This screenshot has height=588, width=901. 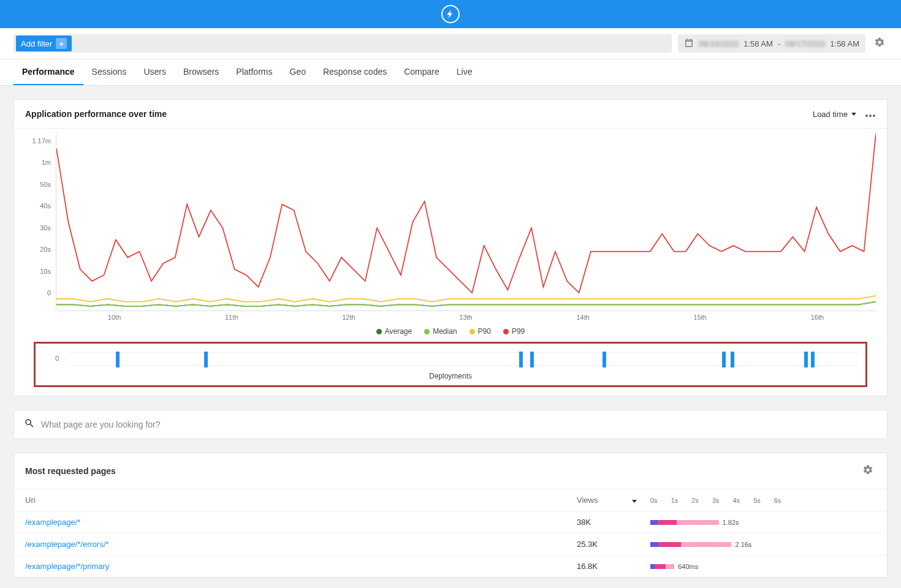 What do you see at coordinates (38, 162) in the screenshot?
I see `y-tick: 1m` at bounding box center [38, 162].